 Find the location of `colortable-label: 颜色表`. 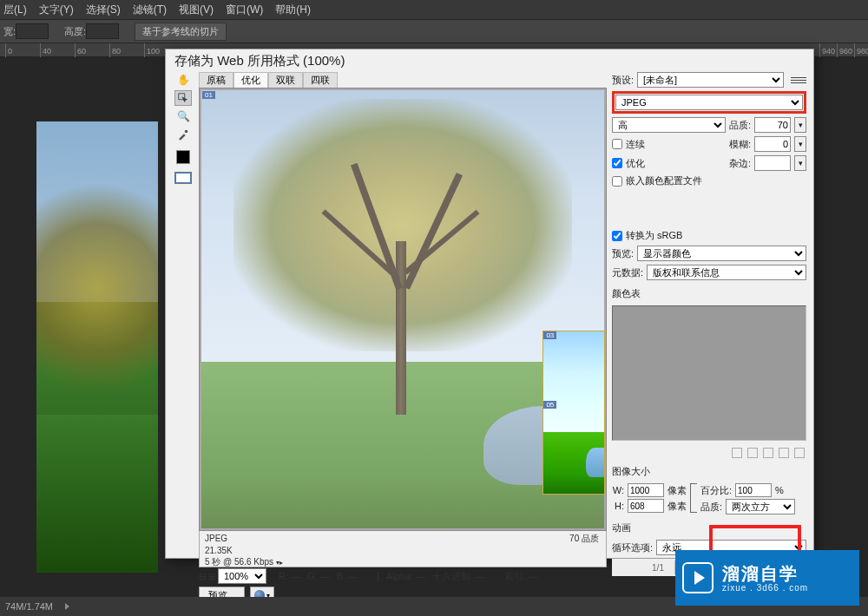

colortable-label: 颜色表 is located at coordinates (709, 293).